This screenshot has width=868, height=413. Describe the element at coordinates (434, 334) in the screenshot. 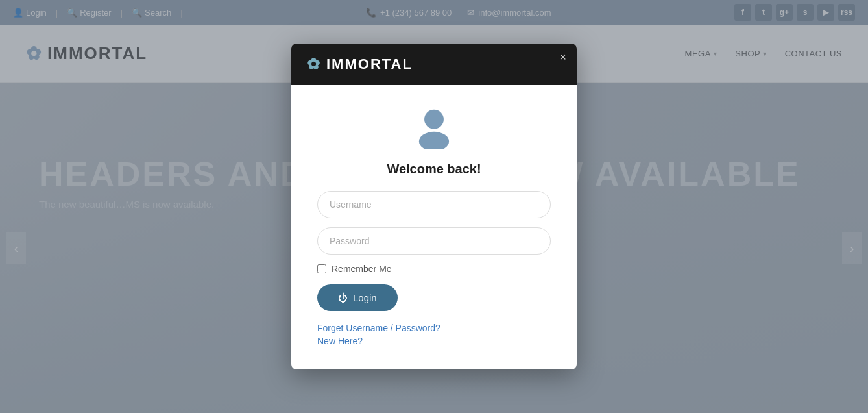

I see `modal-links: Forget Username / Password? New Here?` at that location.